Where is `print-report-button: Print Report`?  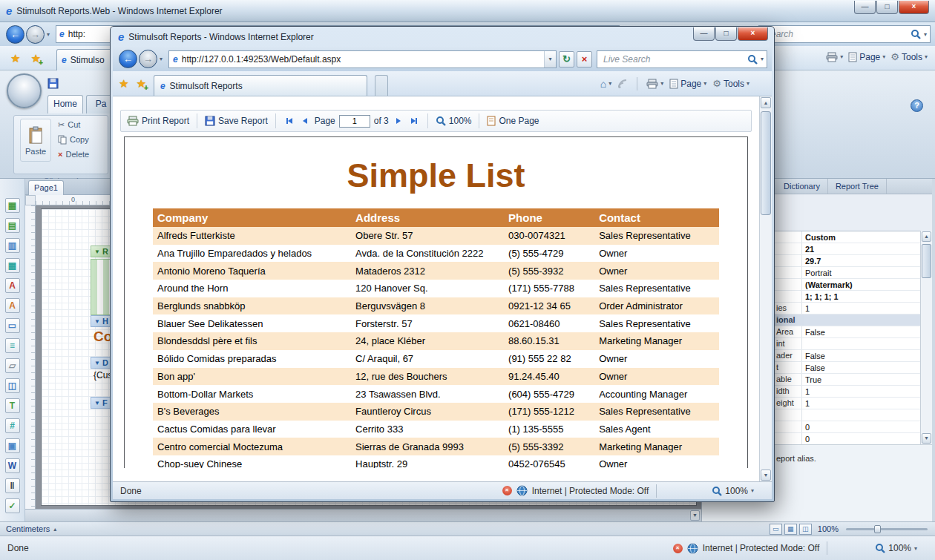 print-report-button: Print Report is located at coordinates (158, 121).